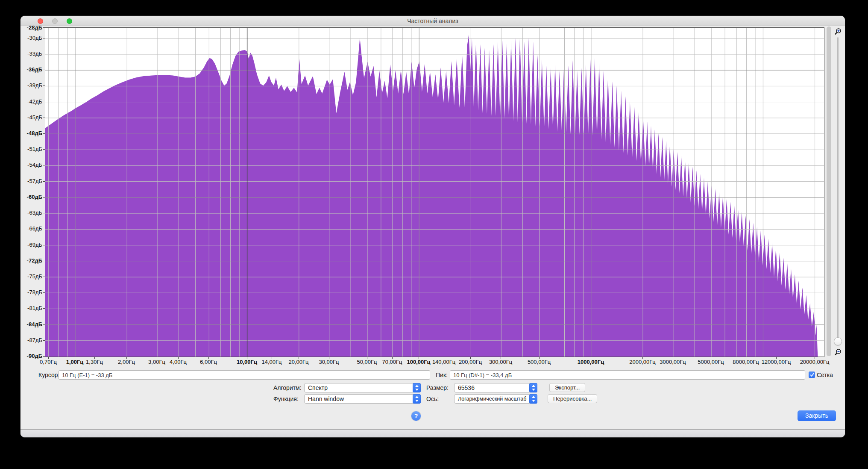 This screenshot has height=469, width=868. I want to click on zoom-slider-track, so click(838, 189).